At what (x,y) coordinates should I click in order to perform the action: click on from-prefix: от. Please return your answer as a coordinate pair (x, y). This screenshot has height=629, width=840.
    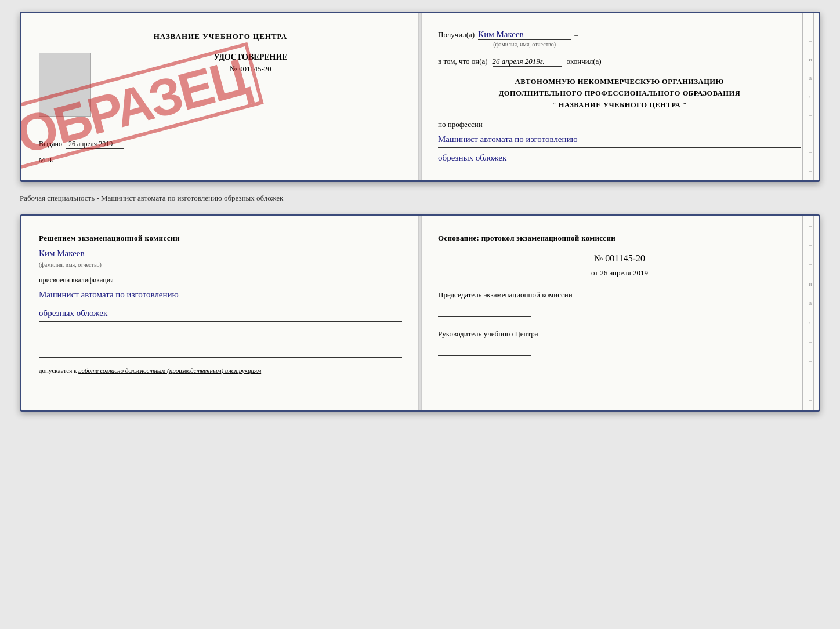
    Looking at the image, I should click on (595, 272).